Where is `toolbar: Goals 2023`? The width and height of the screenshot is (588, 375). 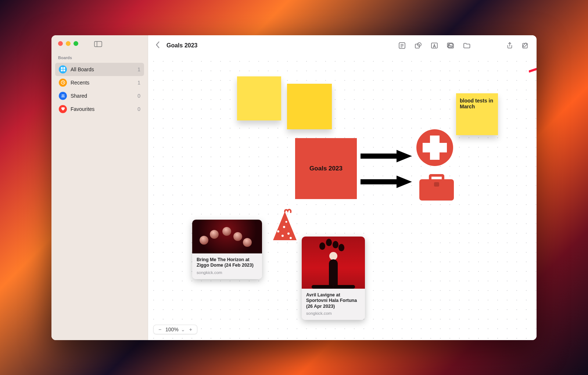 toolbar: Goals 2023 is located at coordinates (343, 46).